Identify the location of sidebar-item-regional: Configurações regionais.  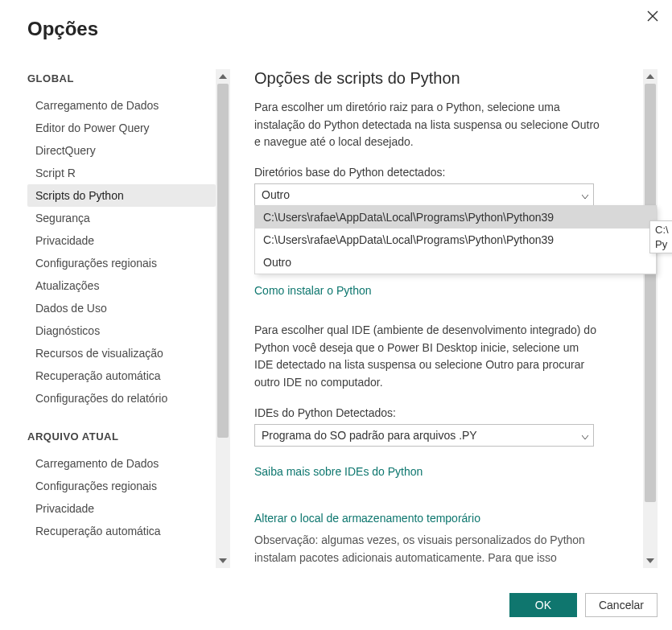
(122, 263).